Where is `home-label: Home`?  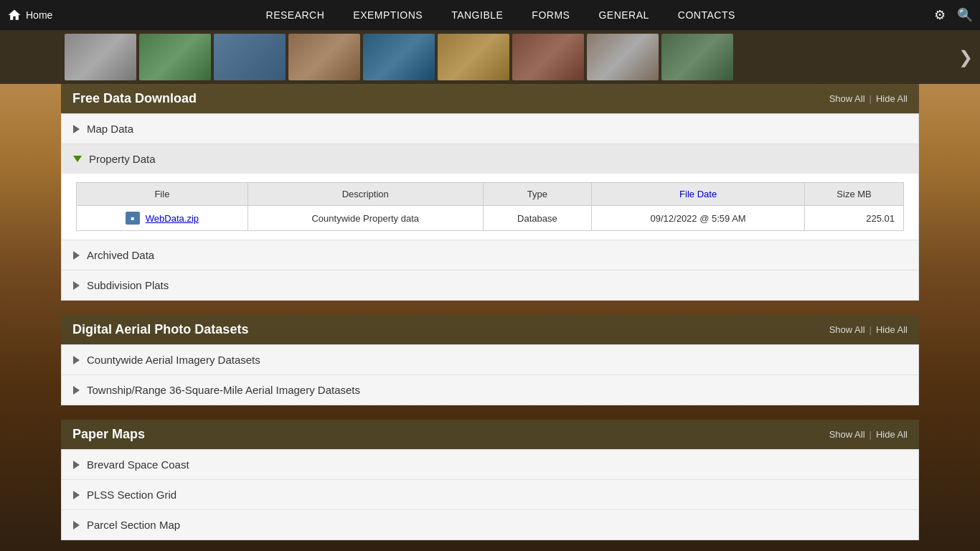 home-label: Home is located at coordinates (39, 15).